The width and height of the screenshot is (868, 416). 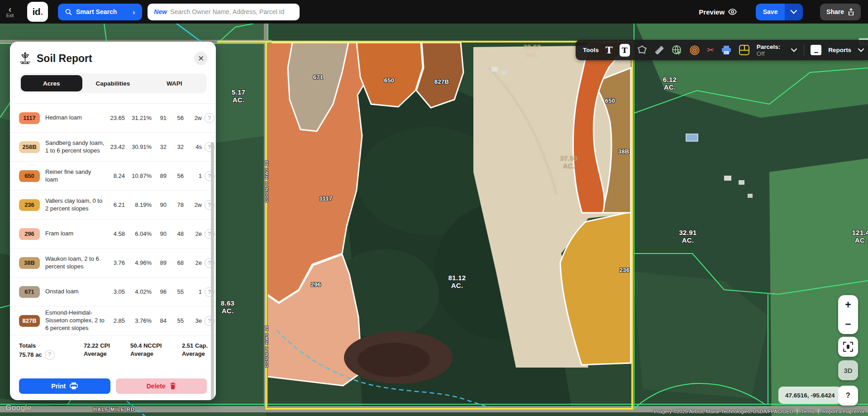 What do you see at coordinates (591, 50) in the screenshot?
I see `tools-label: Tools` at bounding box center [591, 50].